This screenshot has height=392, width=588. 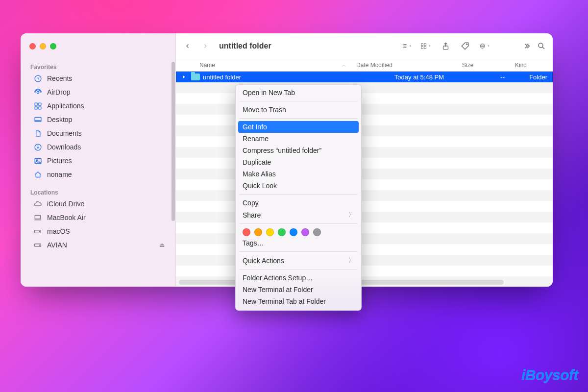 I want to click on sidebar-item-pictures: Pictures, so click(x=99, y=161).